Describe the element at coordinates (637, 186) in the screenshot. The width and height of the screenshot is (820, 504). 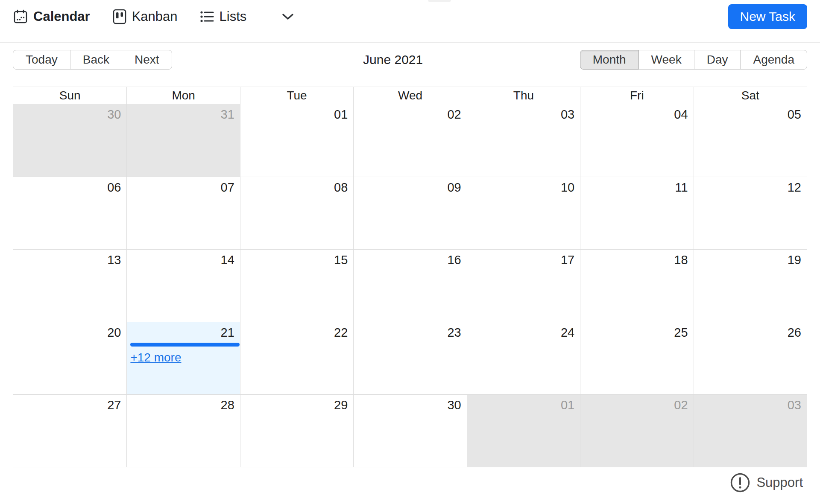
I see `date-label: 11` at that location.